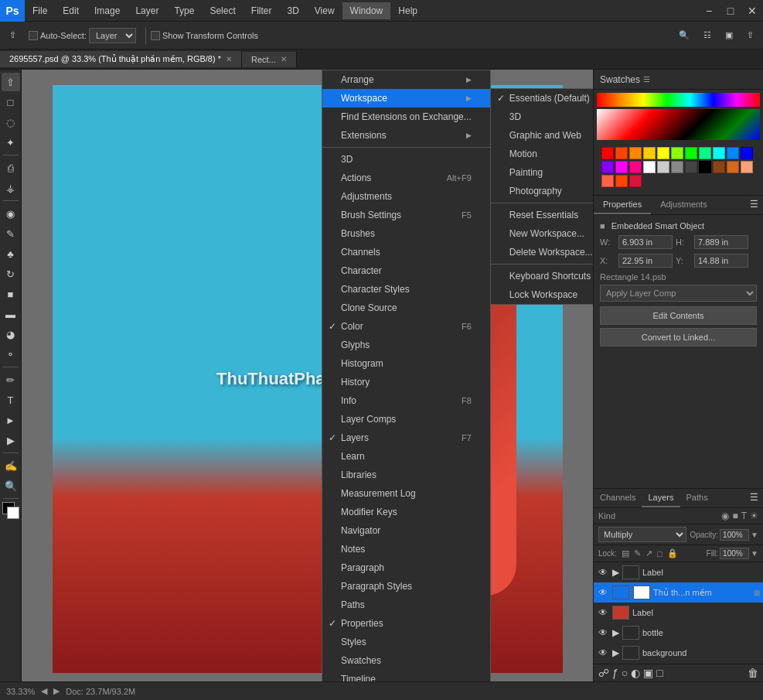  Describe the element at coordinates (542, 172) in the screenshot. I see `workspace-painting: Painting` at that location.